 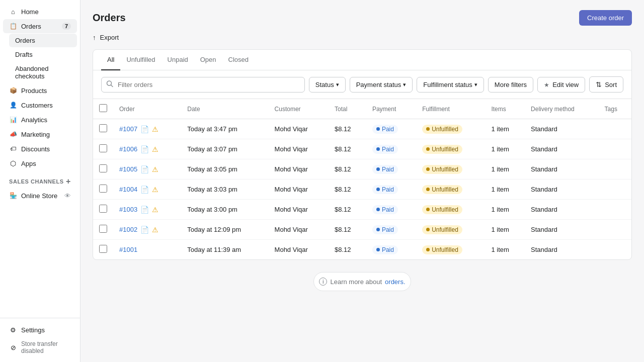 What do you see at coordinates (68, 182) in the screenshot?
I see `add-sales-channel-icon: +` at bounding box center [68, 182].